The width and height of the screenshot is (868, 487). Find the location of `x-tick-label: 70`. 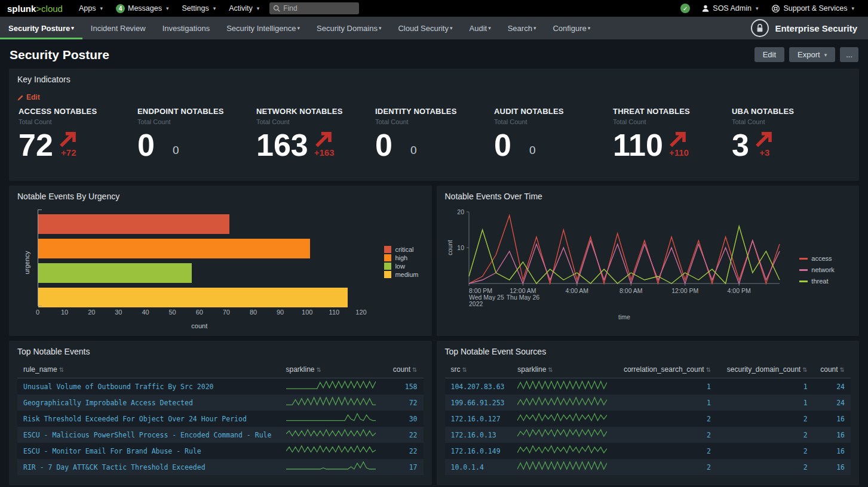

x-tick-label: 70 is located at coordinates (226, 312).